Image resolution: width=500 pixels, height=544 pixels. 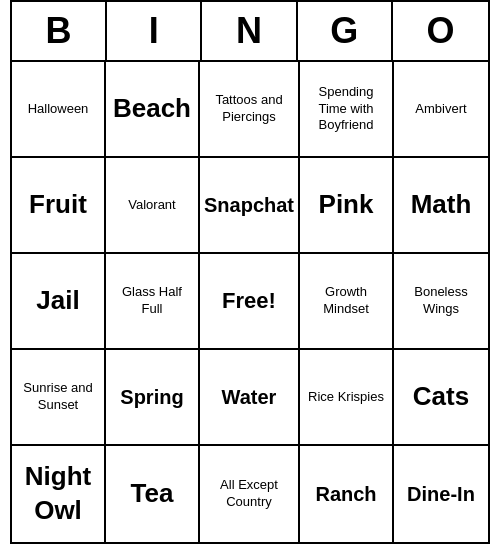 What do you see at coordinates (346, 398) in the screenshot?
I see `cell-text: Rice Krispies` at bounding box center [346, 398].